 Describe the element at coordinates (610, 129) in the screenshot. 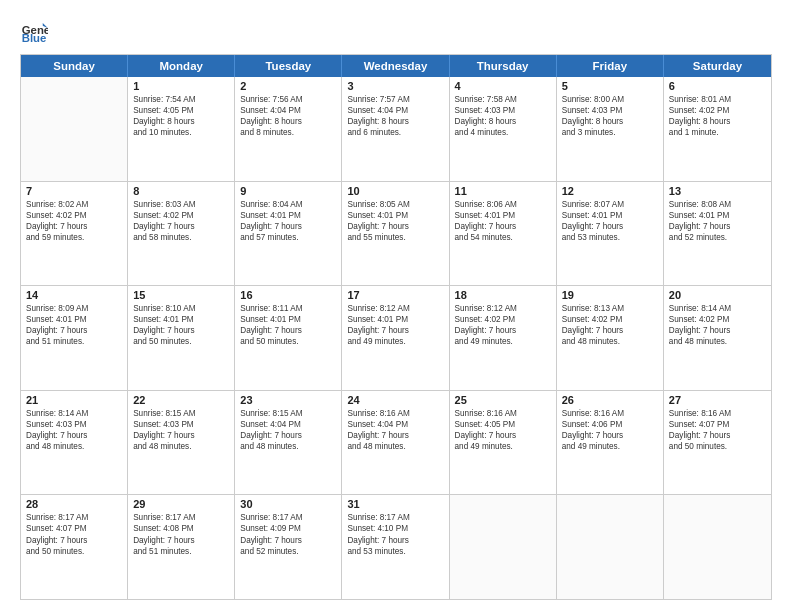

I see `cal-cell: 5Sunrise: 8:00 AMSunset: 4:03 PMDaylight…` at that location.